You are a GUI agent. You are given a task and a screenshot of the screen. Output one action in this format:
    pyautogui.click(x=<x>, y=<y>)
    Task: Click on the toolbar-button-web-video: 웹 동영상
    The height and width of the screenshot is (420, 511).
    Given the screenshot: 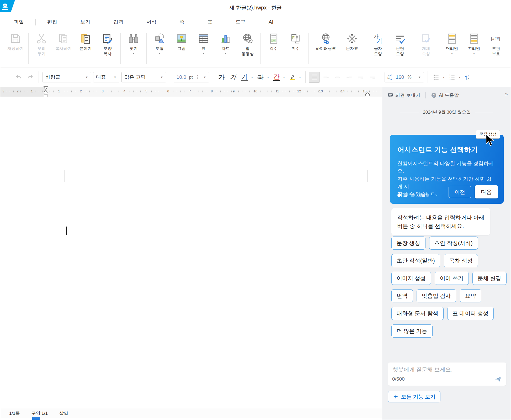 What is the action you would take?
    pyautogui.click(x=248, y=45)
    